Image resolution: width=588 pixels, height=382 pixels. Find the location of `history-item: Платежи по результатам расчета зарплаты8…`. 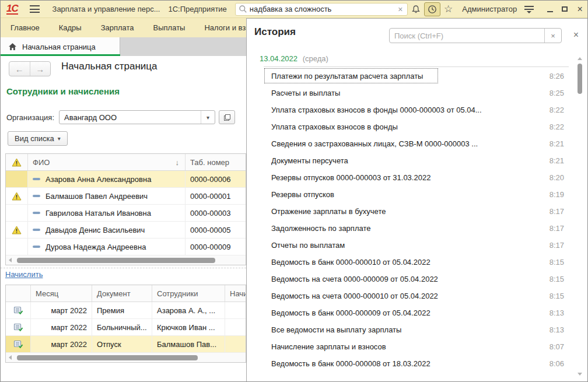

history-item: Платежи по результатам расчета зарплаты8… is located at coordinates (410, 76).